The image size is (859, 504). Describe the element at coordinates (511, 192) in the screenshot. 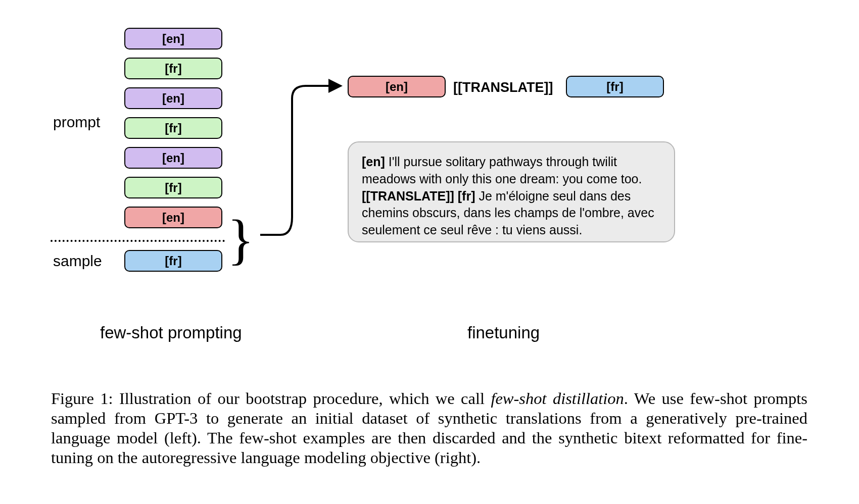

I see `translation-box: [en] I'll pursue solitary pathways throu…` at that location.